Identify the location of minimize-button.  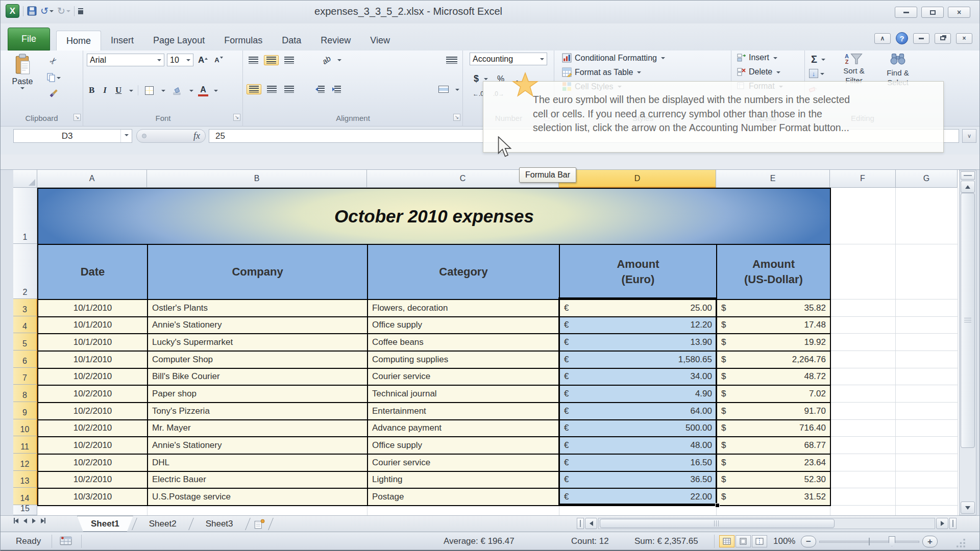
(906, 12).